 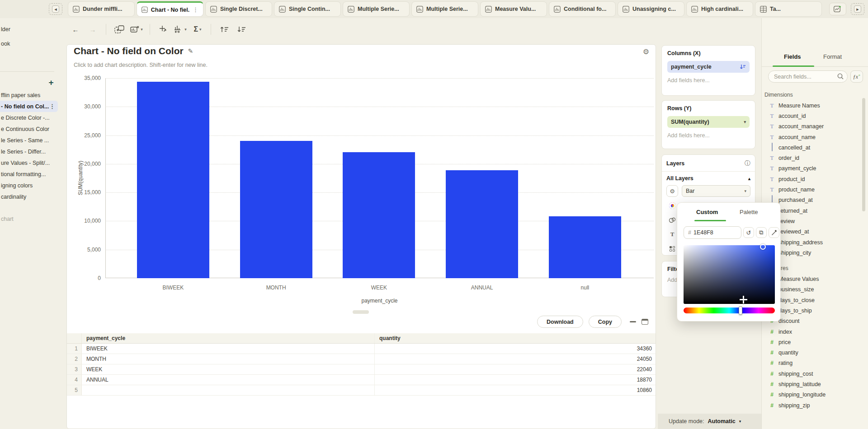 I want to click on update-mode-value: Automatic, so click(x=722, y=421).